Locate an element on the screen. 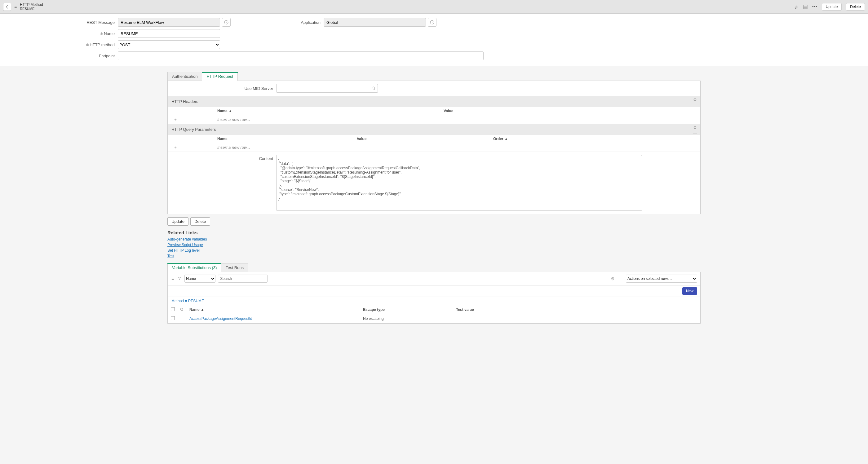 The width and height of the screenshot is (868, 464). mid-server-field is located at coordinates (323, 88).